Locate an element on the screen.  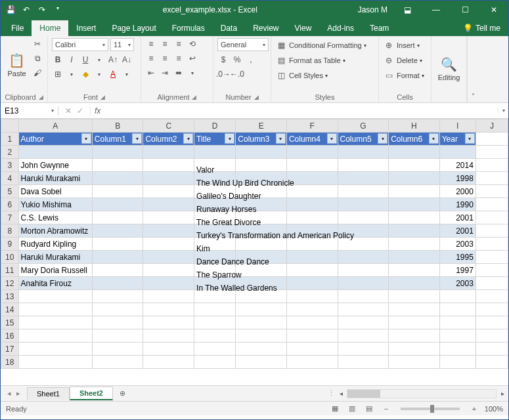
cancel-formula-icon: ✕ is located at coordinates (68, 111).